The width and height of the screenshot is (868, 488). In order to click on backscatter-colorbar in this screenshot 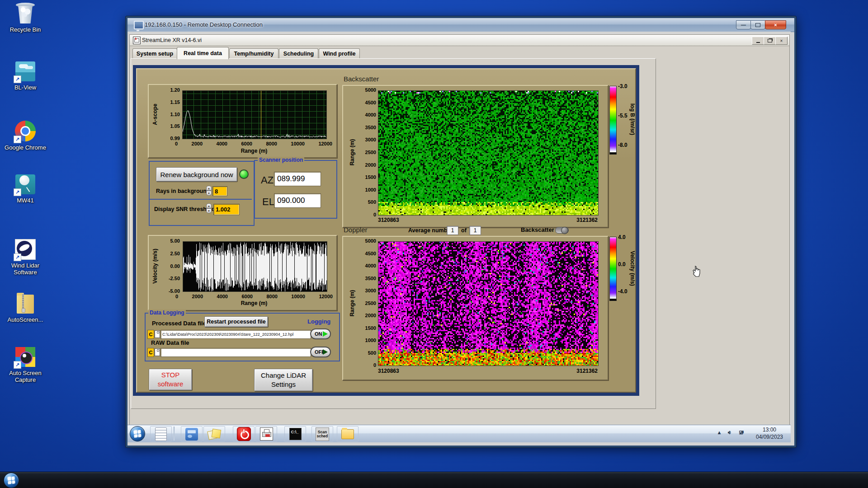, I will do `click(613, 120)`.